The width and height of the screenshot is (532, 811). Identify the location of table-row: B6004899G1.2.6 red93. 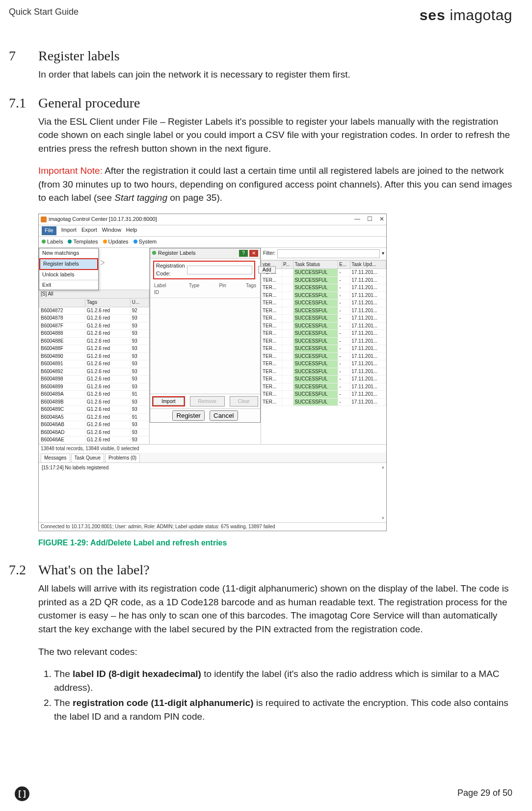
(94, 387).